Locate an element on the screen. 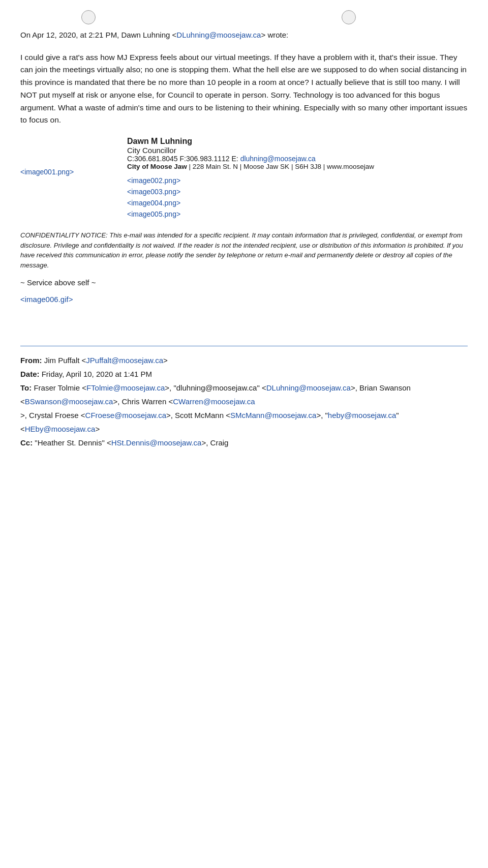 The image size is (488, 868). signature-left: <image001.png> is located at coordinates (74, 157).